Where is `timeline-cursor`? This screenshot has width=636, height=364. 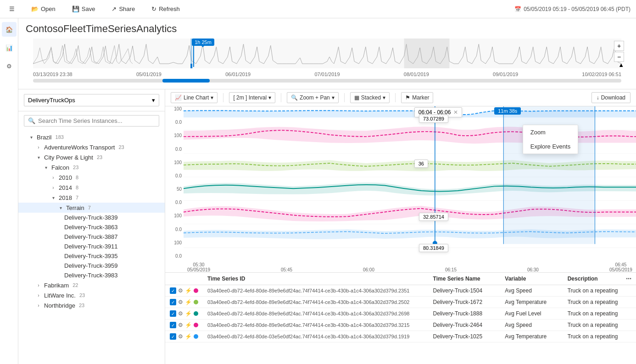 timeline-cursor is located at coordinates (194, 53).